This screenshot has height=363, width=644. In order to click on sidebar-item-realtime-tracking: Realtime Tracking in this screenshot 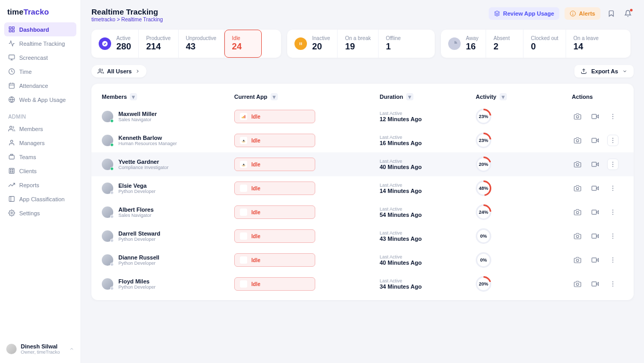, I will do `click(41, 44)`.